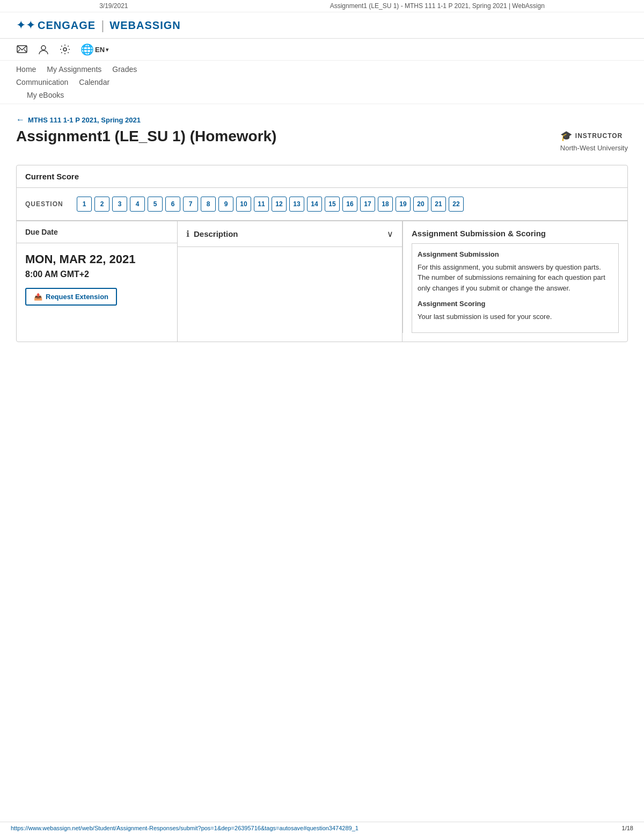 This screenshot has width=644, height=834. What do you see at coordinates (114, 6) in the screenshot?
I see `date-display: 3/19/2021` at bounding box center [114, 6].